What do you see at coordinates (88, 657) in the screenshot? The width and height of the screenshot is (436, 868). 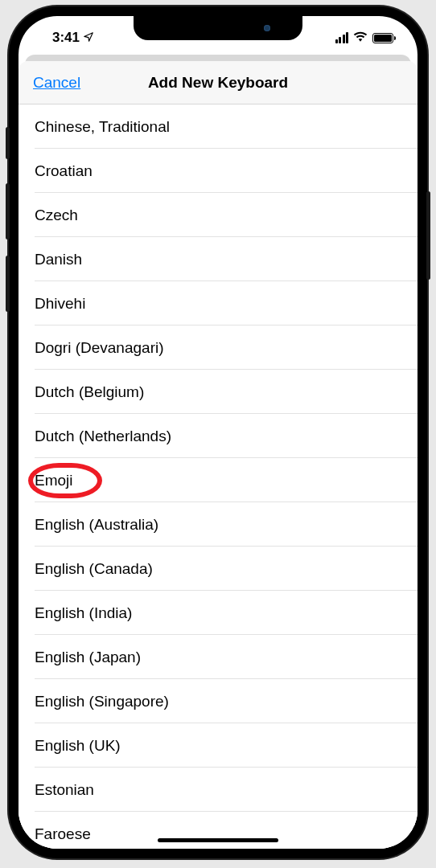 I see `list-item-label: English (Japan)` at bounding box center [88, 657].